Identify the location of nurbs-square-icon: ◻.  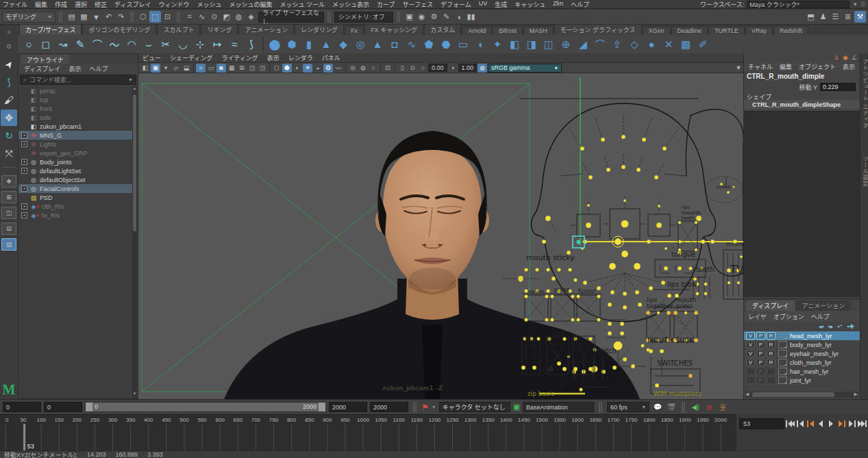
(46, 44).